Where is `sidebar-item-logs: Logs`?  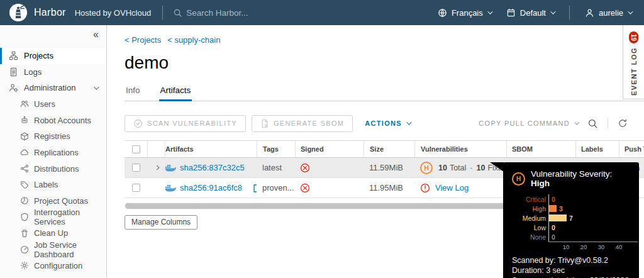 sidebar-item-logs: Logs is located at coordinates (53, 72).